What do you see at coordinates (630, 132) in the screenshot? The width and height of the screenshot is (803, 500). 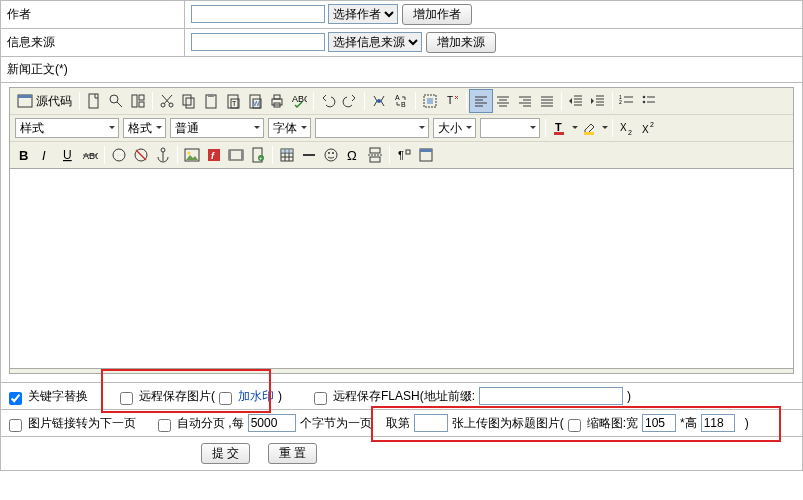 I see `svg-text: 2` at bounding box center [630, 132].